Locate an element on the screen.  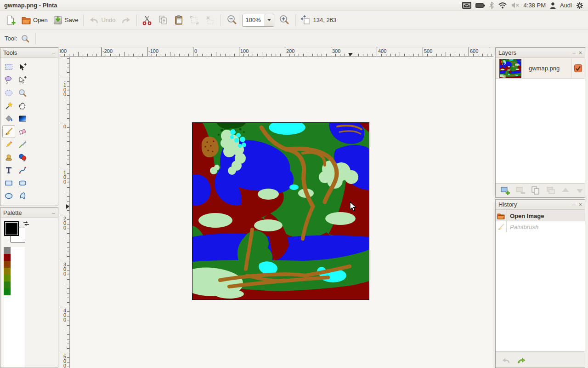
session-gear-icon is located at coordinates (580, 6).